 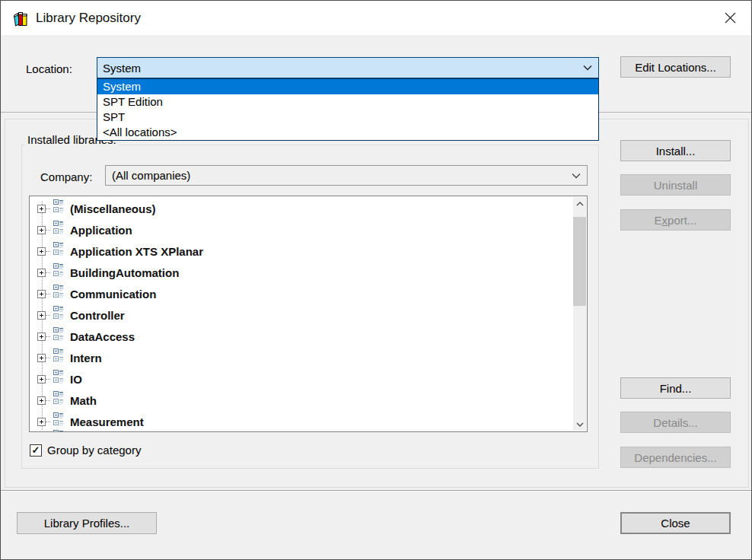 I want to click on tree-item-label: Controller, so click(x=97, y=315).